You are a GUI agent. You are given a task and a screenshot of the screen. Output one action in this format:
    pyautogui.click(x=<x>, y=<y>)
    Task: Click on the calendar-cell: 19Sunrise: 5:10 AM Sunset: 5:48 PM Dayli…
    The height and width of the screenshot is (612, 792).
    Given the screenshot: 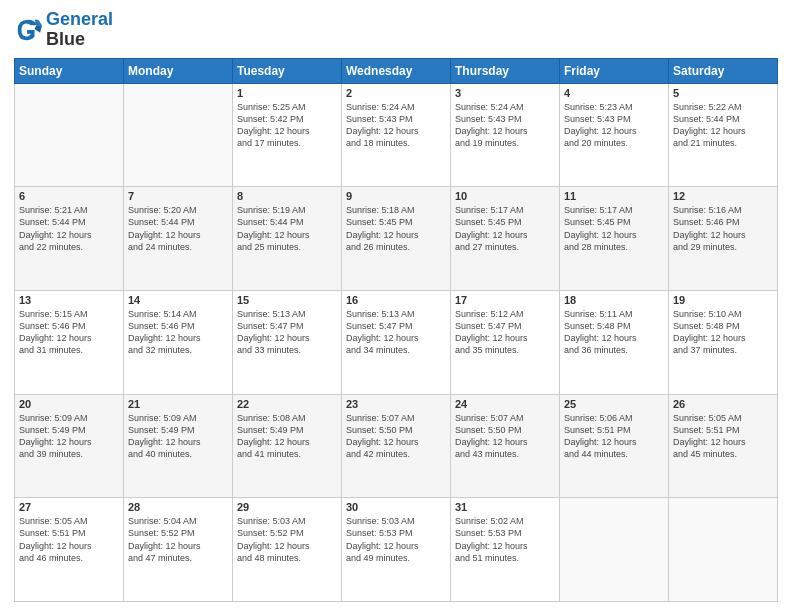 What is the action you would take?
    pyautogui.click(x=724, y=342)
    